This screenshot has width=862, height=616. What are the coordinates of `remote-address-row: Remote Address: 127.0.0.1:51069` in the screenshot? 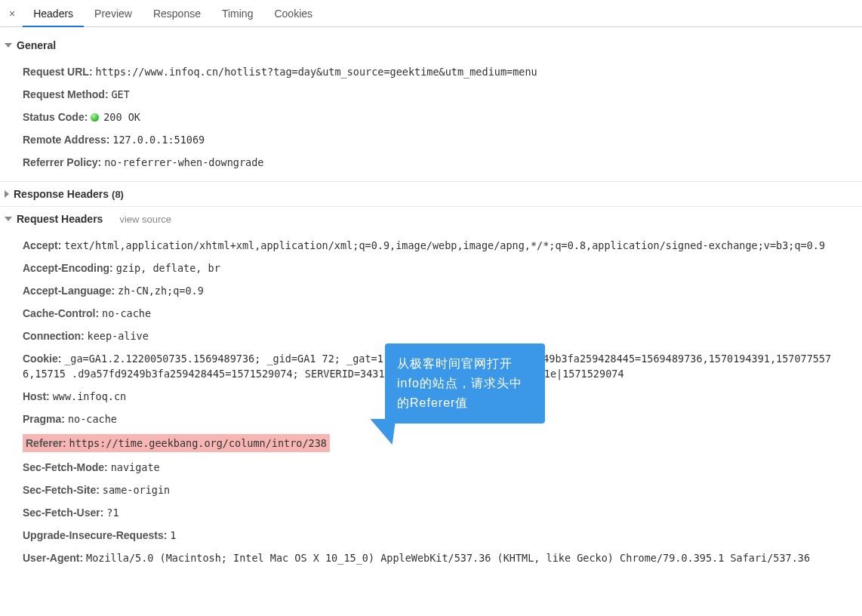 It's located at (431, 140).